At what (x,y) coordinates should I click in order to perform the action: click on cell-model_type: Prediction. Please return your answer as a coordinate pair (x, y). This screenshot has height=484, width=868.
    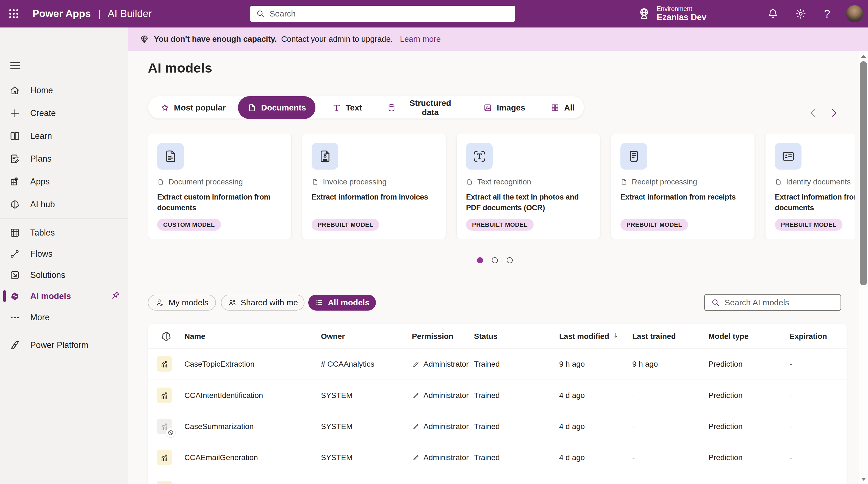
    Looking at the image, I should click on (725, 426).